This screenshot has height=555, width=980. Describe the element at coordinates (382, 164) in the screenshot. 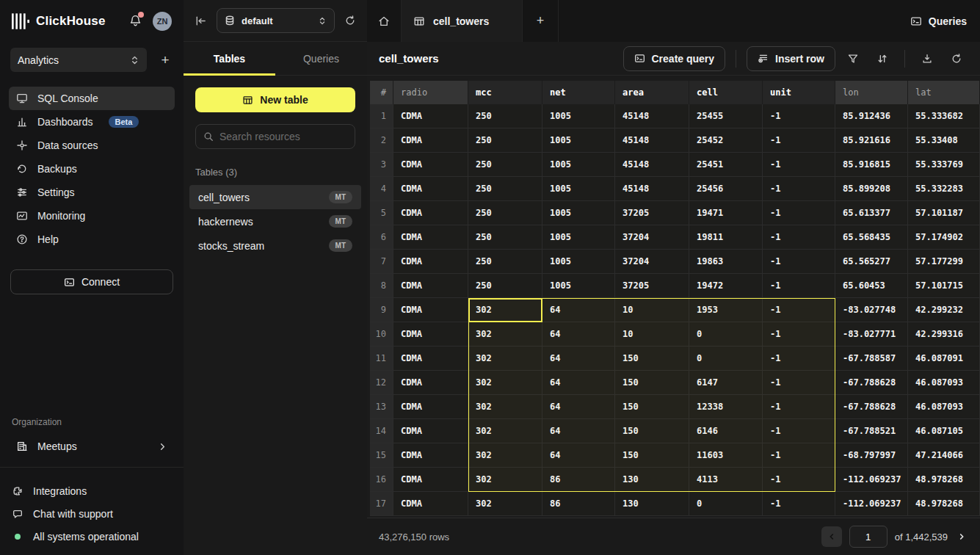

I see `row-number: 3` at that location.